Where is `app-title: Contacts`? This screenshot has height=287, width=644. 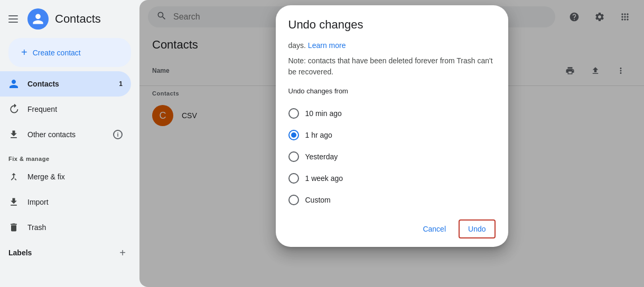
app-title: Contacts is located at coordinates (78, 19).